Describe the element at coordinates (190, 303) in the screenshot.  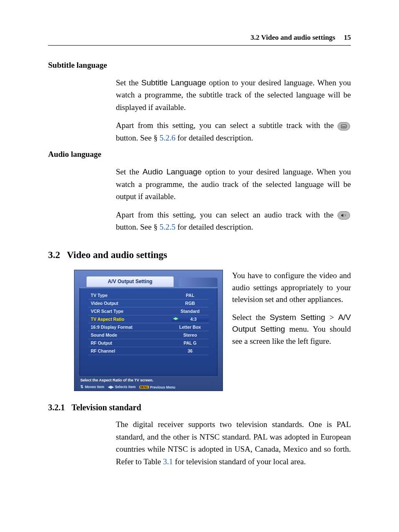
I see `osd-row-value: RGB` at that location.